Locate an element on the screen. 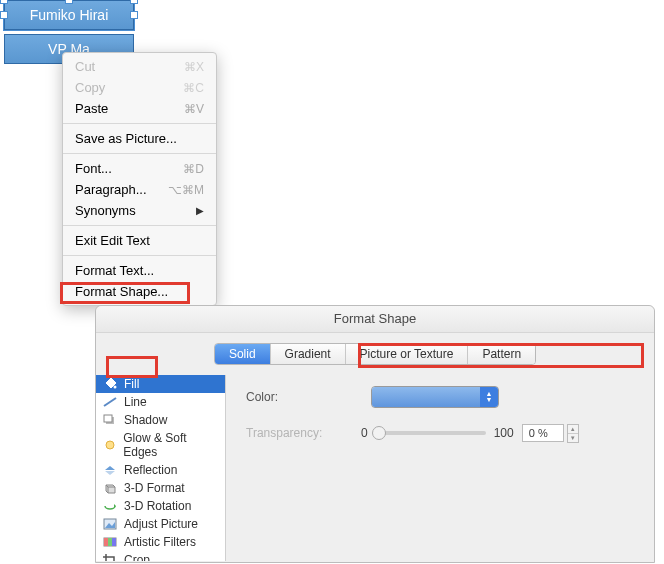 This screenshot has height=564, width=664. sidebar-item-label: 3-D Format is located at coordinates (154, 488).